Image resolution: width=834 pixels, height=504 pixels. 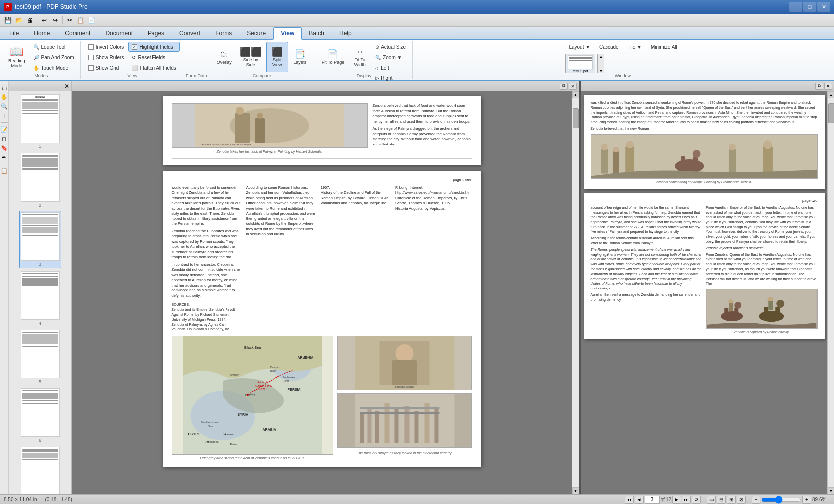 What do you see at coordinates (256, 33) in the screenshot?
I see `tab-secure: Secure` at bounding box center [256, 33].